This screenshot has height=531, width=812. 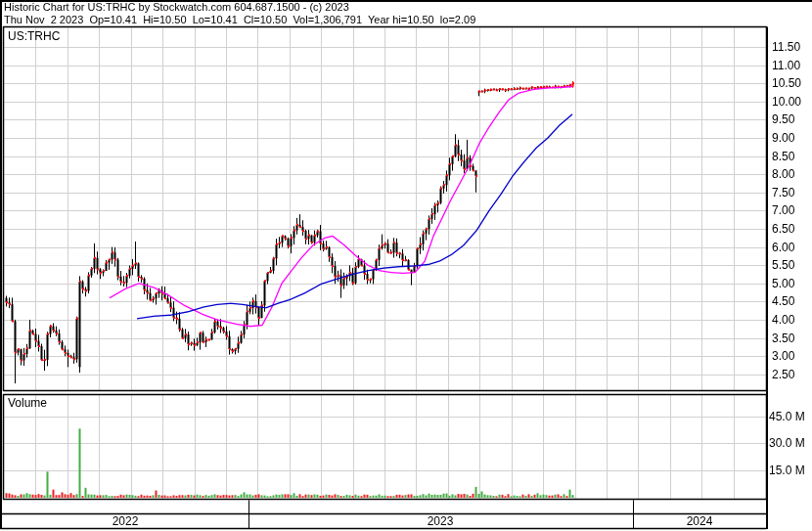 I want to click on year-label: 2022, so click(x=125, y=521).